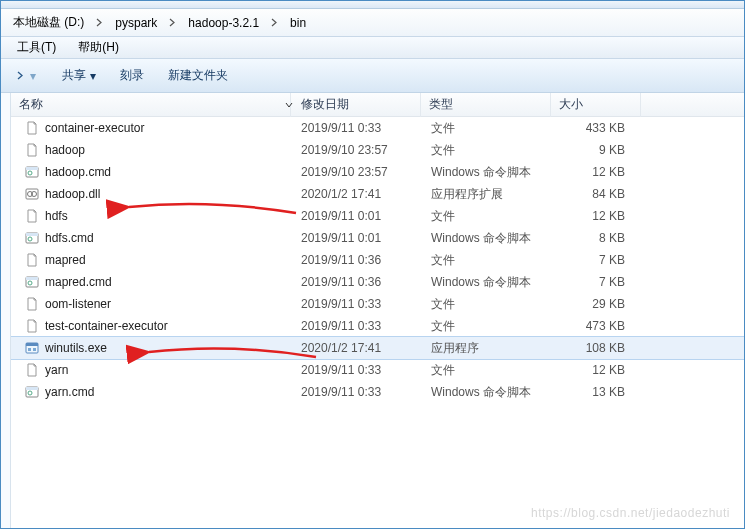 Image resolution: width=745 pixels, height=529 pixels. What do you see at coordinates (488, 348) in the screenshot?
I see `file-type: 应用程序` at bounding box center [488, 348].